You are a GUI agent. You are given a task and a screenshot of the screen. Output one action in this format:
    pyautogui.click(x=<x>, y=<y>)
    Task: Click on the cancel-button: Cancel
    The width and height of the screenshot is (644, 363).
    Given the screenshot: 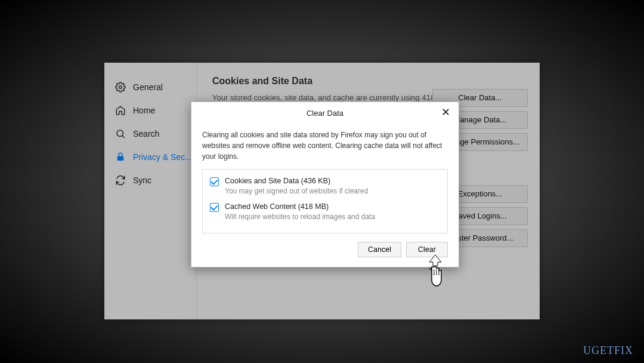 What is the action you would take?
    pyautogui.click(x=379, y=250)
    